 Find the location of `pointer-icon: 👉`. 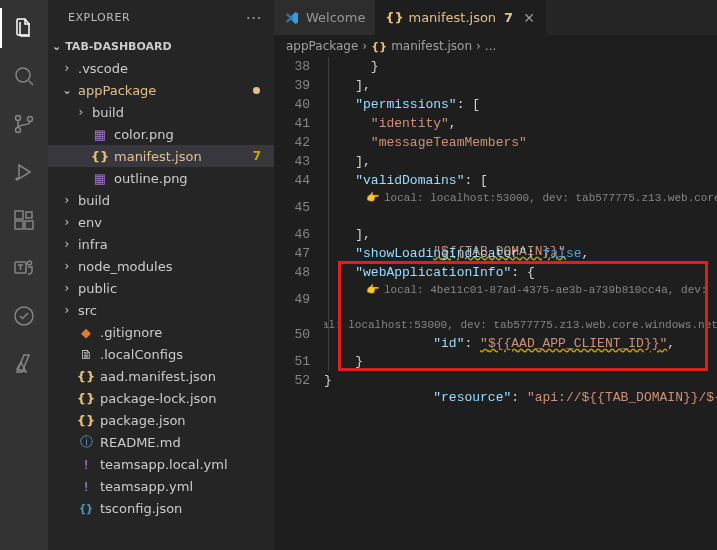

pointer-icon: 👉 is located at coordinates (373, 198).